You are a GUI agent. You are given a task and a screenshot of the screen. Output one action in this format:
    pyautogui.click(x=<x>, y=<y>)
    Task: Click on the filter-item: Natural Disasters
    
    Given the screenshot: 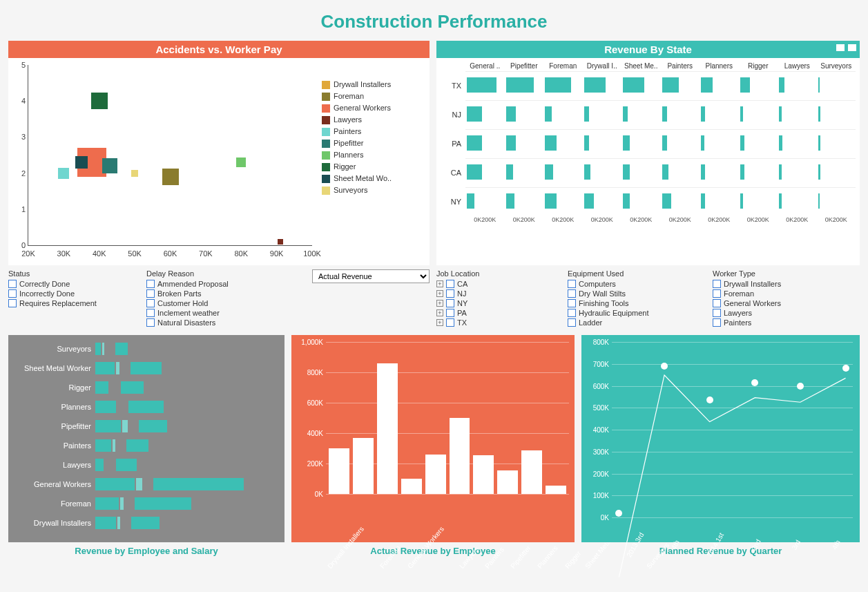 What is the action you would take?
    pyautogui.click(x=209, y=323)
    